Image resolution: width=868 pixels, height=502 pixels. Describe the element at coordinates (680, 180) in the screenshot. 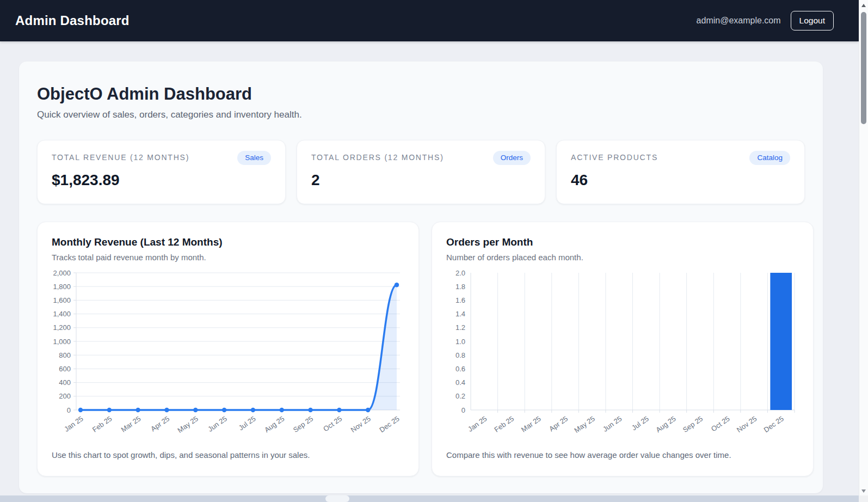

I see `stat-value: 46` at that location.